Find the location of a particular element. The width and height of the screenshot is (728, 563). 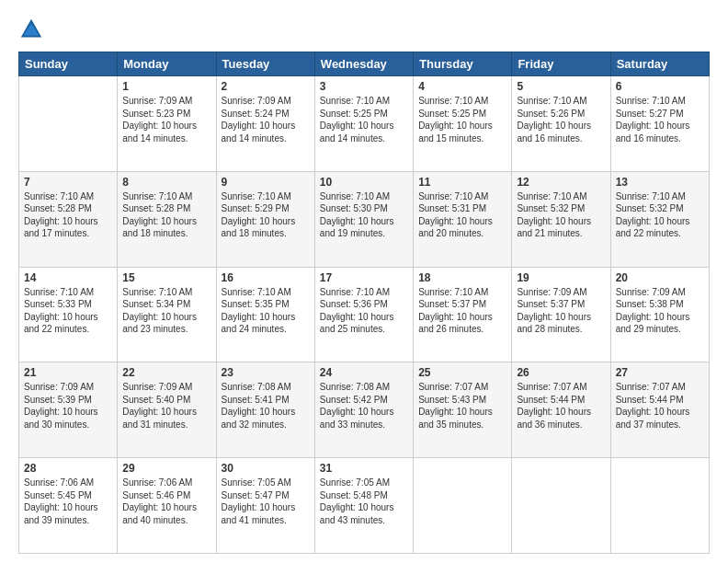

day-number: 5 is located at coordinates (561, 86).